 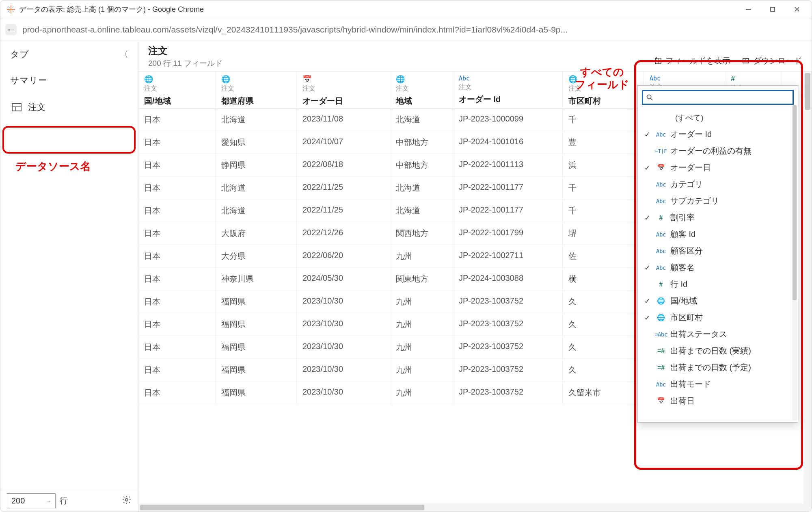 What do you see at coordinates (603, 165) in the screenshot?
I see `cell: 浜` at bounding box center [603, 165].